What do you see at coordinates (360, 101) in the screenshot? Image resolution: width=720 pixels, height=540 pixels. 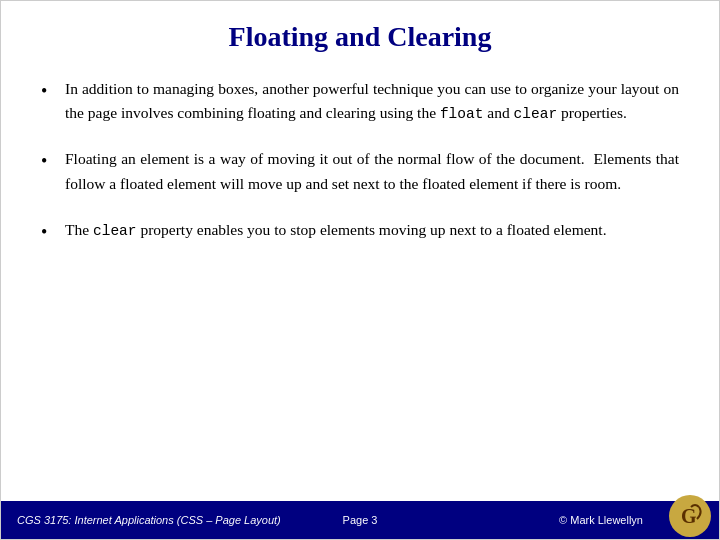 I see `bullet-item-1: • In addition to managing boxes, another…` at bounding box center [360, 101].